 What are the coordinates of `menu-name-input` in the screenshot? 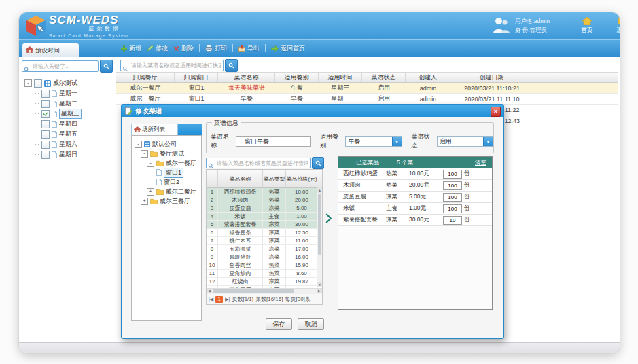 It's located at (273, 141).